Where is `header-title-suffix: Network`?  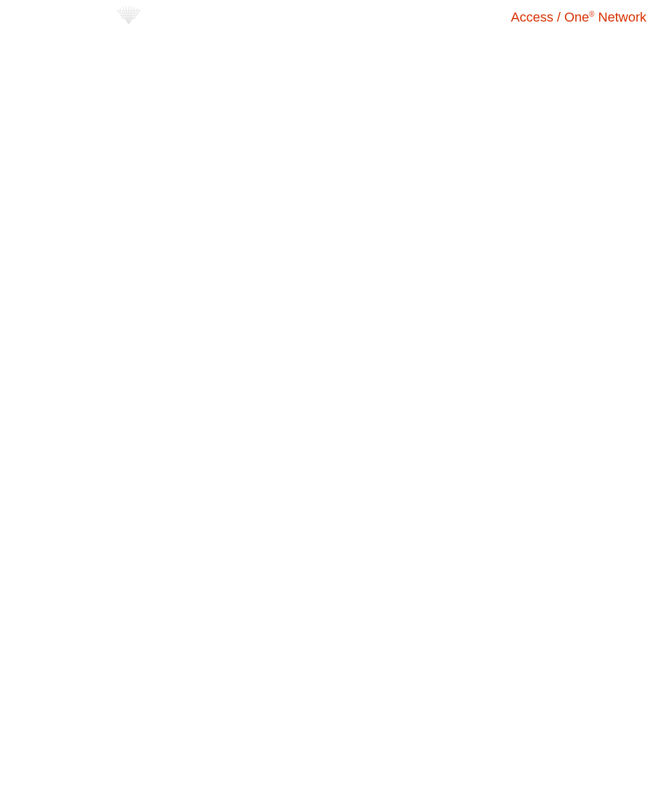 header-title-suffix: Network is located at coordinates (620, 17).